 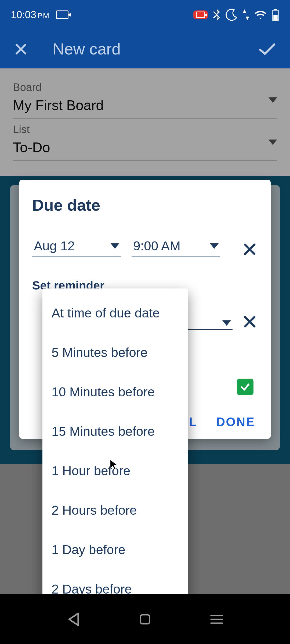 What do you see at coordinates (145, 619) in the screenshot?
I see `nav-home-button` at bounding box center [145, 619].